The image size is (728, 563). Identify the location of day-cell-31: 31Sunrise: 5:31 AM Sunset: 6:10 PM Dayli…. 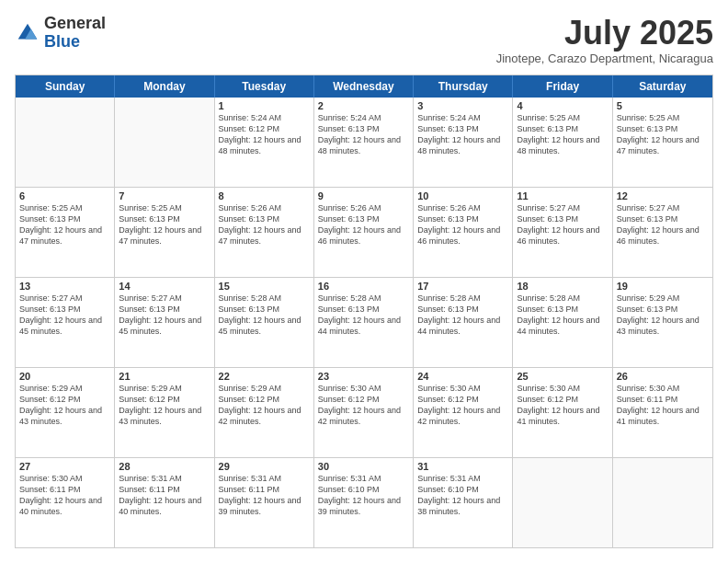
(463, 502).